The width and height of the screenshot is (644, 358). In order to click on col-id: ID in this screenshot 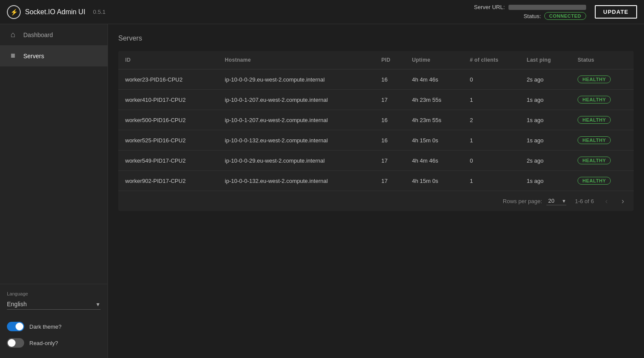, I will do `click(168, 60)`.